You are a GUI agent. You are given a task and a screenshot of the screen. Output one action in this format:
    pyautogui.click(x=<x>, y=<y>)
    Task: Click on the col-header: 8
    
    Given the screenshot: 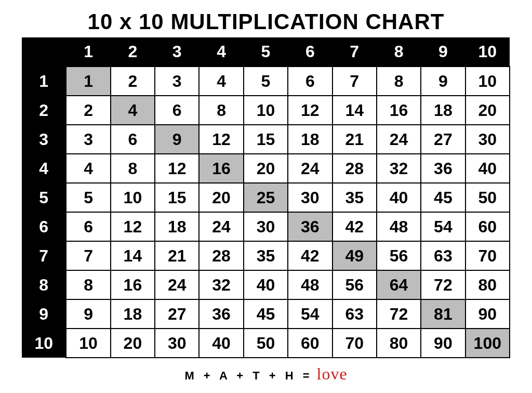 What is the action you would take?
    pyautogui.click(x=399, y=52)
    